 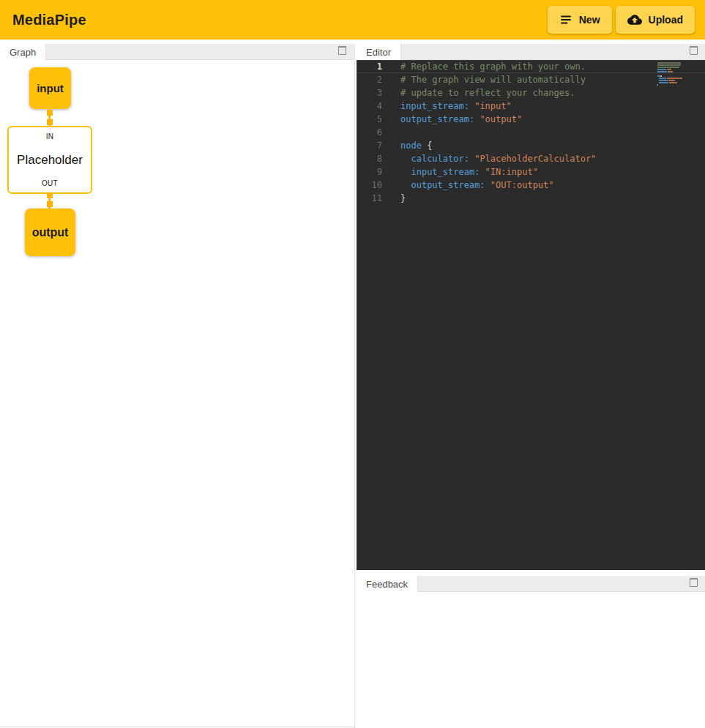 I want to click on line-number: 5, so click(x=373, y=119).